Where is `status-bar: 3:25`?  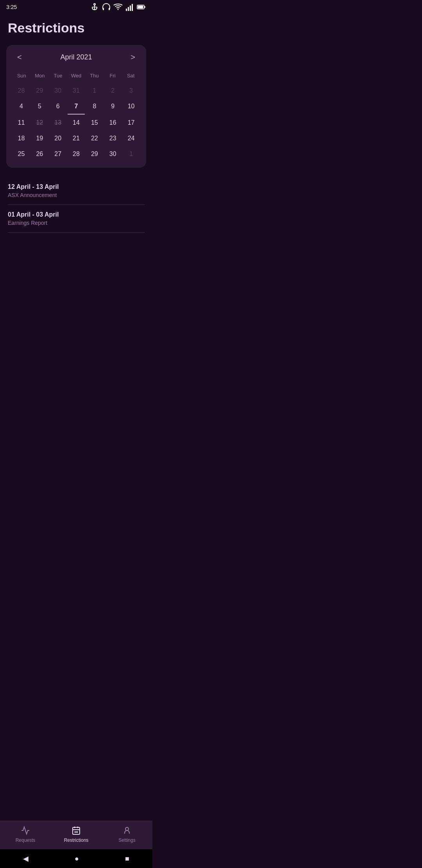
status-bar: 3:25 is located at coordinates (76, 7).